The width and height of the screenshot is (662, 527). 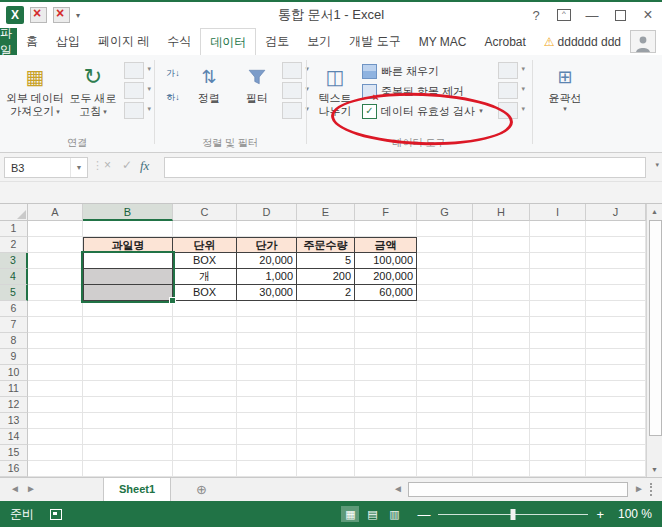 I want to click on cell-G5, so click(x=445, y=293).